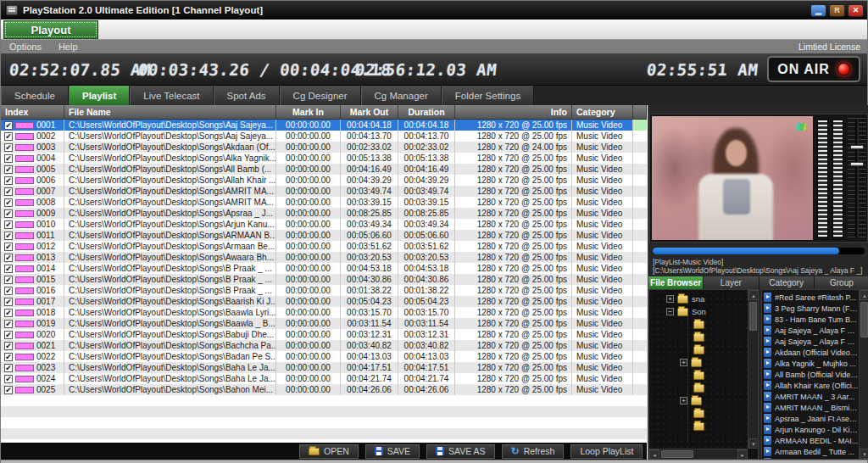 The image size is (868, 463). I want to click on volume-fader, so click(857, 179).